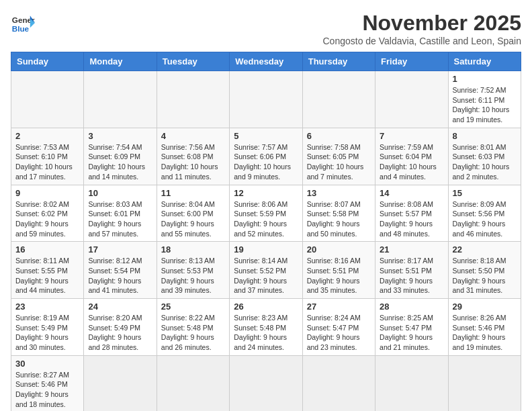 This screenshot has height=411, width=532. Describe the element at coordinates (193, 136) in the screenshot. I see `day-number: 4` at that location.